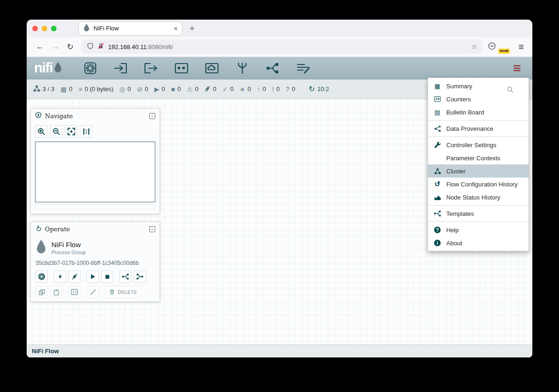 The image size is (559, 392). Describe the element at coordinates (74, 292) in the screenshot. I see `group-snippet-button` at that location.